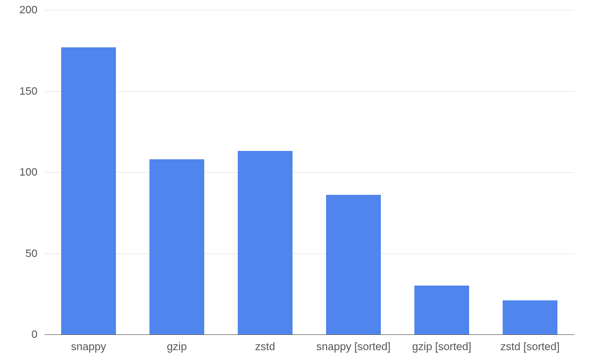  What do you see at coordinates (32, 91) in the screenshot?
I see `y-tick-label: 150` at bounding box center [32, 91].